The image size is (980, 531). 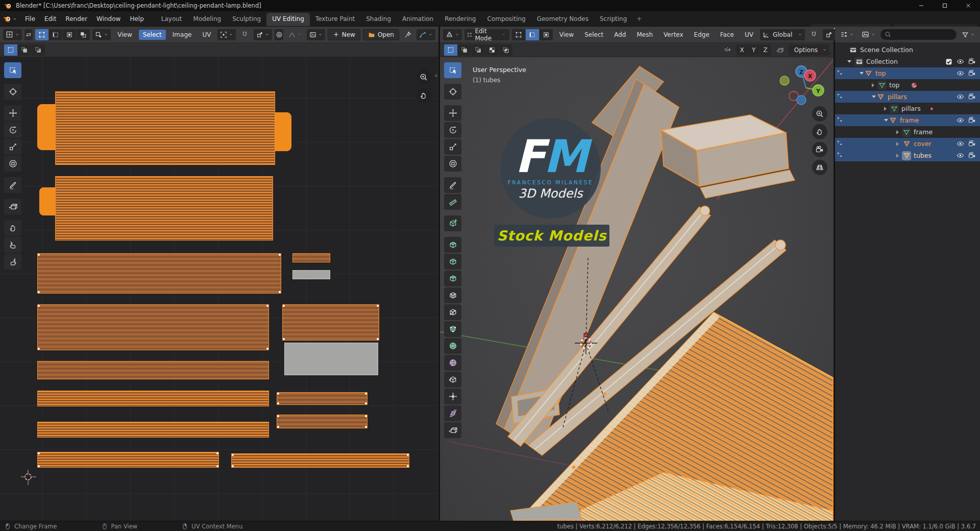 What do you see at coordinates (24, 50) in the screenshot?
I see `uv-select-extend-button` at bounding box center [24, 50].